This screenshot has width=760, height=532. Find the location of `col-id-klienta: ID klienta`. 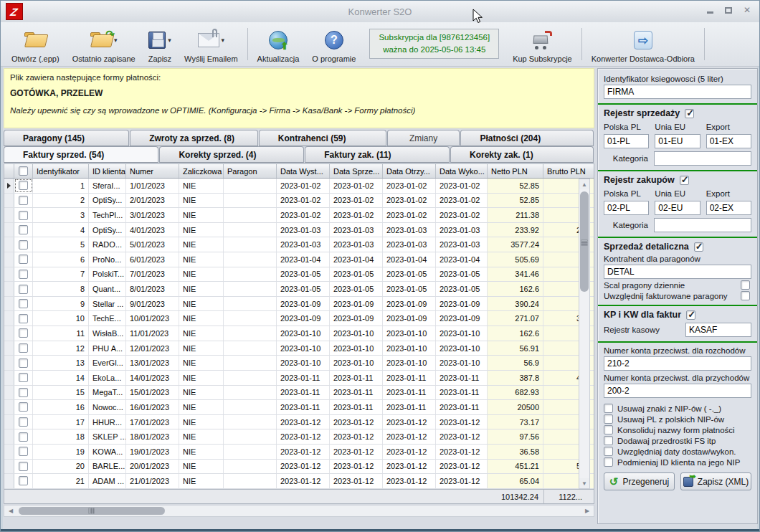

col-id-klienta: ID klienta is located at coordinates (108, 171).